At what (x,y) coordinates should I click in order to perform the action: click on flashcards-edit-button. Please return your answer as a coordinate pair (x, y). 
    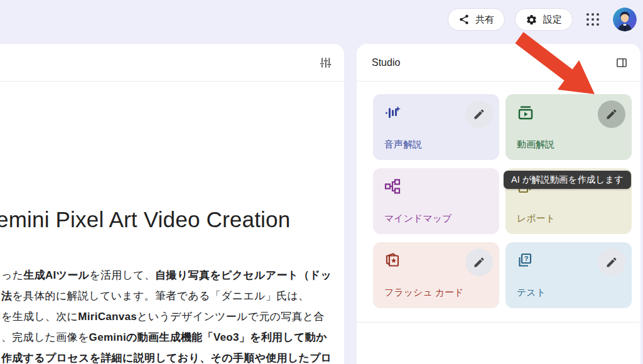
    Looking at the image, I should click on (479, 262).